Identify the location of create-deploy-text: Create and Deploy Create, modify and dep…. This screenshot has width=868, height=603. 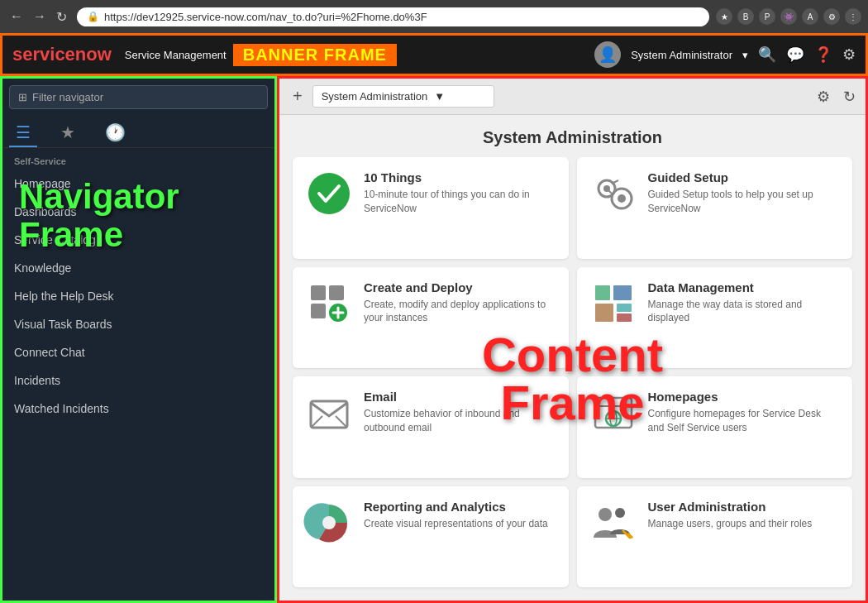
(460, 303).